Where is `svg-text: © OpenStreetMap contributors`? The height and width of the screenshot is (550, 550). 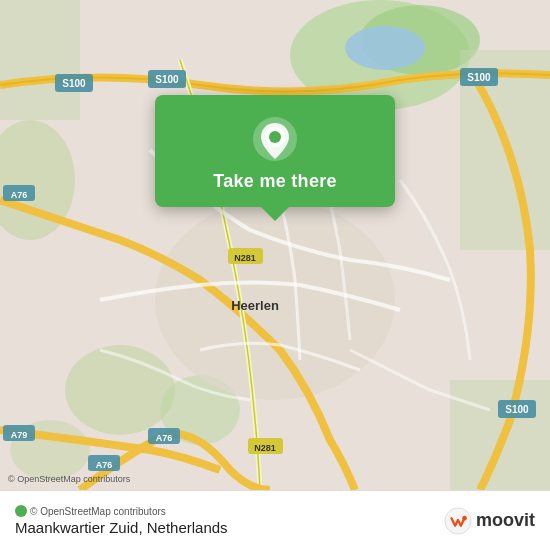
svg-text: © OpenStreetMap contributors is located at coordinates (70, 479).